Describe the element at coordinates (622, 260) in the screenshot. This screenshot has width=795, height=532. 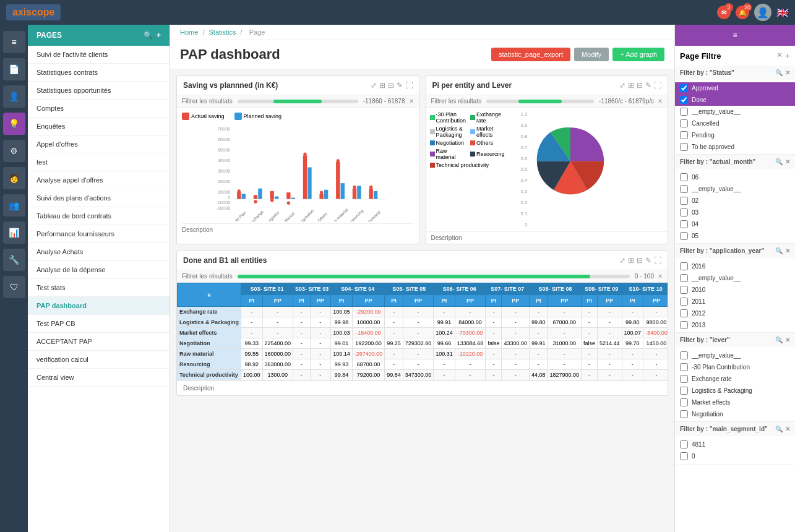
I see `expand3-icon: ⤢` at that location.